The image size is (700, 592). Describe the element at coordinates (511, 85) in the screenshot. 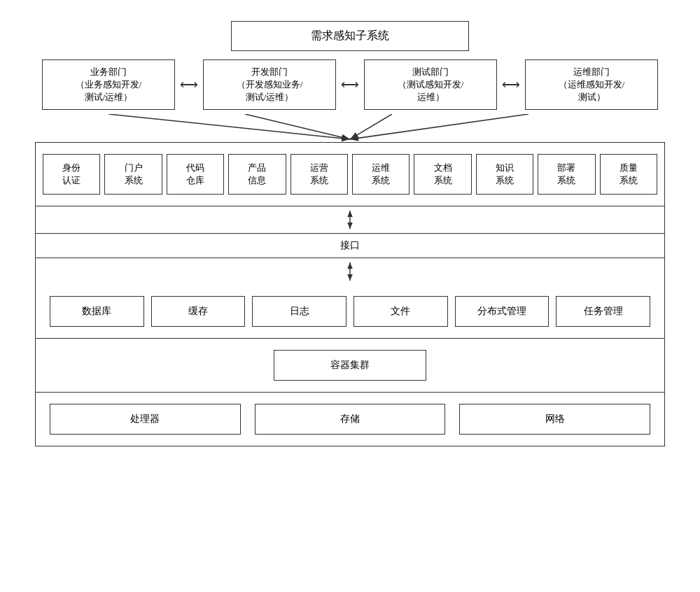

I see `dept-arrow-3: ⟷` at that location.